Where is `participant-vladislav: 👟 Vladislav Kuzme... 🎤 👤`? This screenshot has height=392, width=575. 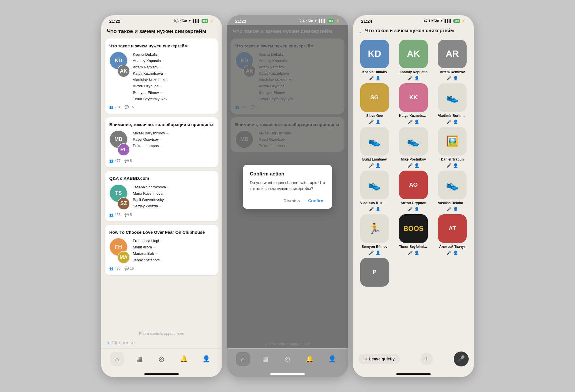 participant-vladislav: 👟 Vladislav Kuzme... 🎤 👤 is located at coordinates (374, 191).